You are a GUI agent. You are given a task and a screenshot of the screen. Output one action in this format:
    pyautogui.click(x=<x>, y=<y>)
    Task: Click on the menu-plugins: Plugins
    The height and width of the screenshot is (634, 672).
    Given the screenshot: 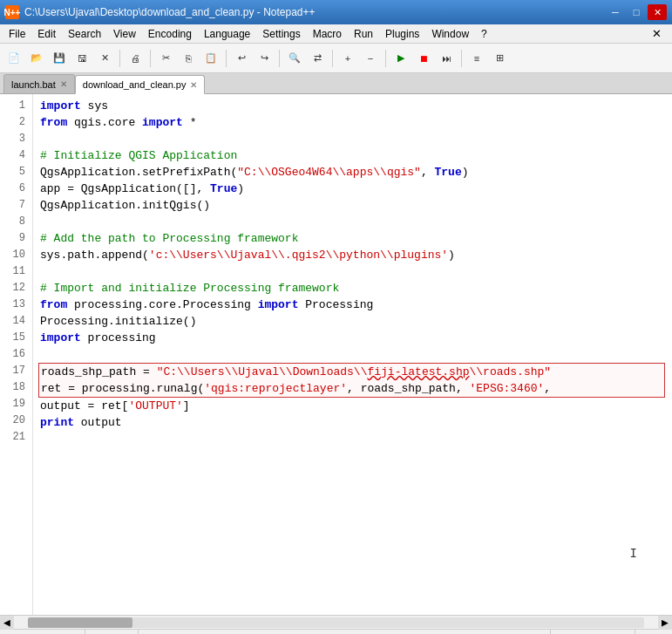 What is the action you would take?
    pyautogui.click(x=403, y=34)
    